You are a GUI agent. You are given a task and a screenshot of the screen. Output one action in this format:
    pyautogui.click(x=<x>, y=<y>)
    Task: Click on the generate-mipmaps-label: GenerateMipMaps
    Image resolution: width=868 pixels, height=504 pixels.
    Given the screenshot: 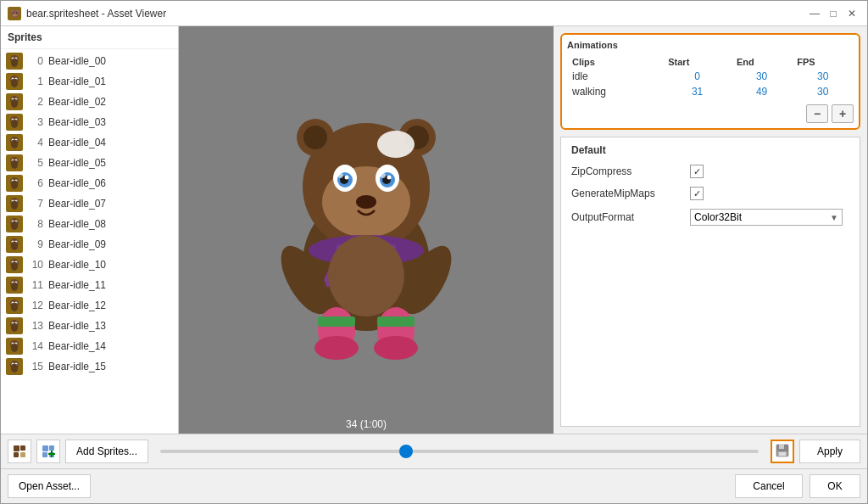 What is the action you would take?
    pyautogui.click(x=631, y=193)
    